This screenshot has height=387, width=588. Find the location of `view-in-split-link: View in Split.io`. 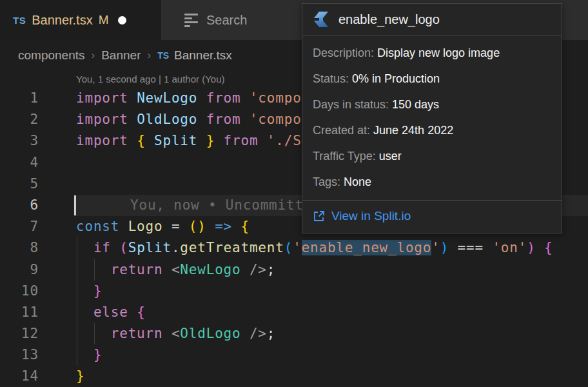

view-in-split-link: View in Split.io is located at coordinates (432, 217).